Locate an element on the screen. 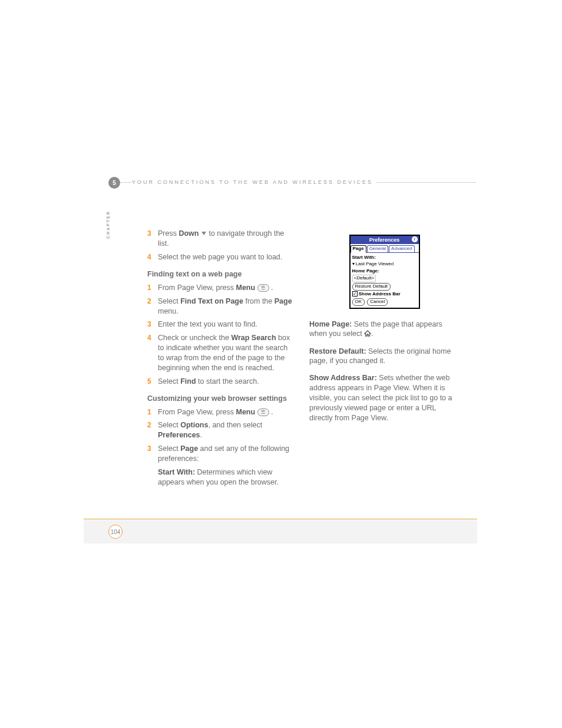 The image size is (562, 728). step-text: Press Down to navigate through the list. is located at coordinates (226, 239).